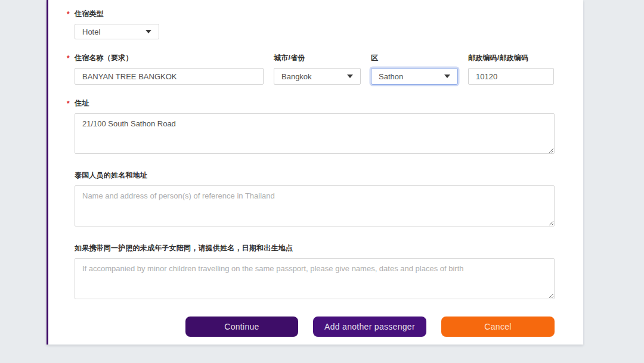 The width and height of the screenshot is (644, 363). What do you see at coordinates (315, 248) in the screenshot?
I see `minor-children-label: 如果携带同一护照的未成年子女陪同，请提供姓名，日期和出生地点` at bounding box center [315, 248].